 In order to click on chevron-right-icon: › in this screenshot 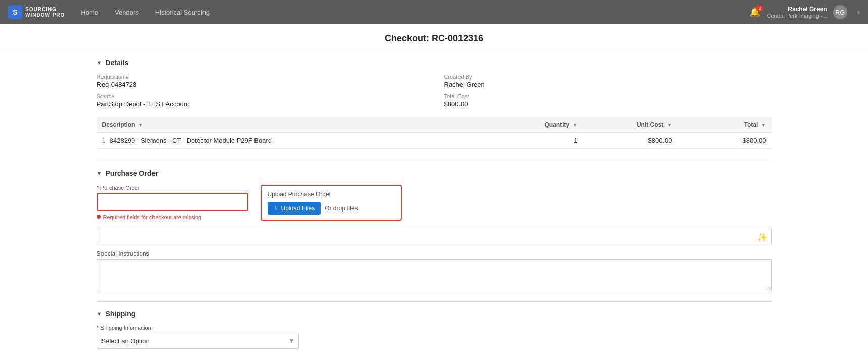, I will do `click(858, 12)`.